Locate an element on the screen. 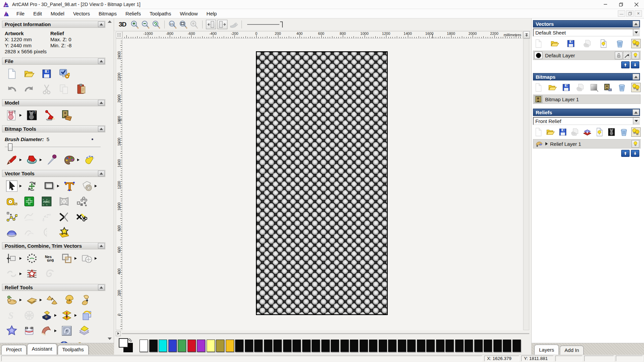  lock-icon is located at coordinates (619, 56).